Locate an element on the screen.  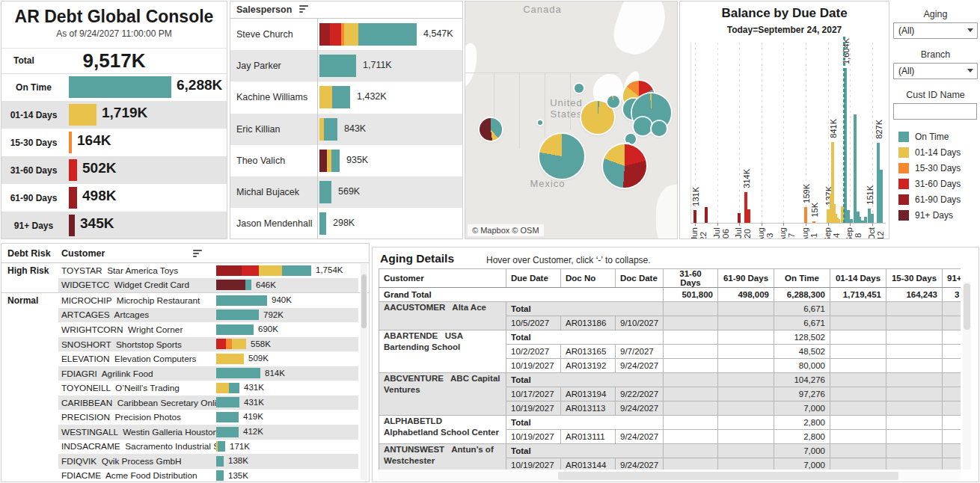
table-row: ABARTENDE USA Bartending SchoolTotal128,… is located at coordinates (670, 338).